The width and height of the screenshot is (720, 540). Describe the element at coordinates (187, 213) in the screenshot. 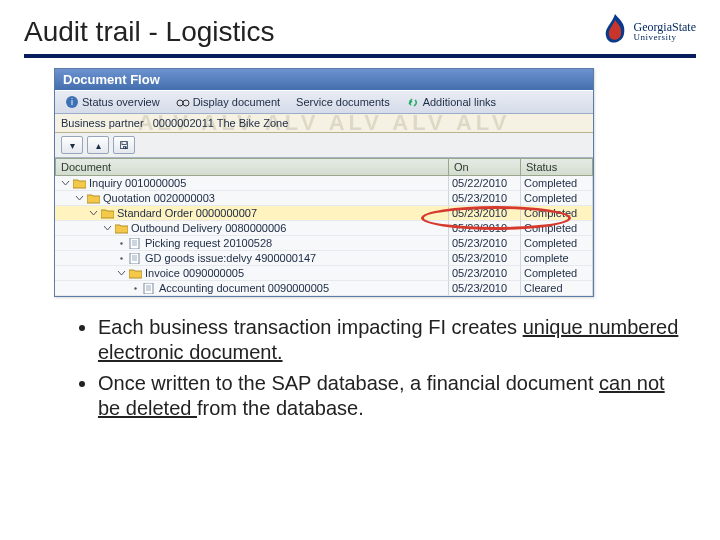

I see `row-text: Standard Order 0000000007` at that location.